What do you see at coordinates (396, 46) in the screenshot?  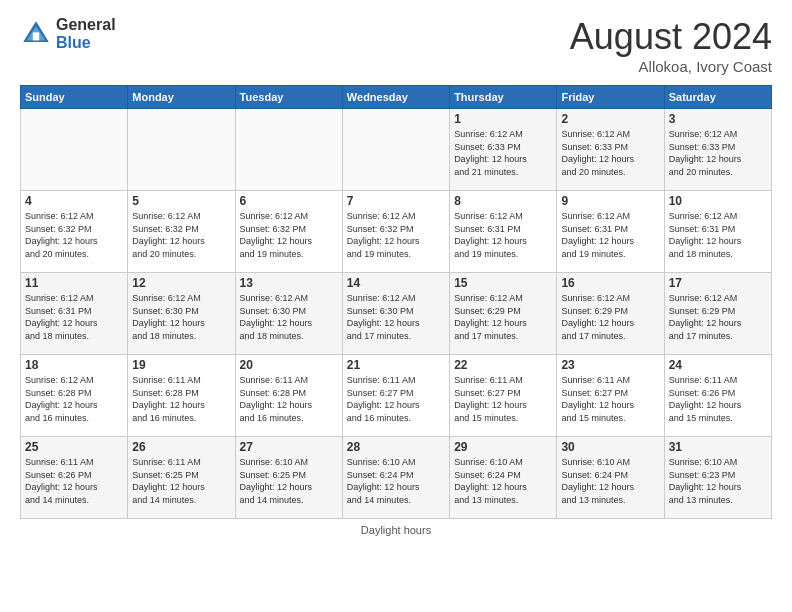 I see `header: General Blue August 2024 Allokoa, Ivory …` at bounding box center [396, 46].